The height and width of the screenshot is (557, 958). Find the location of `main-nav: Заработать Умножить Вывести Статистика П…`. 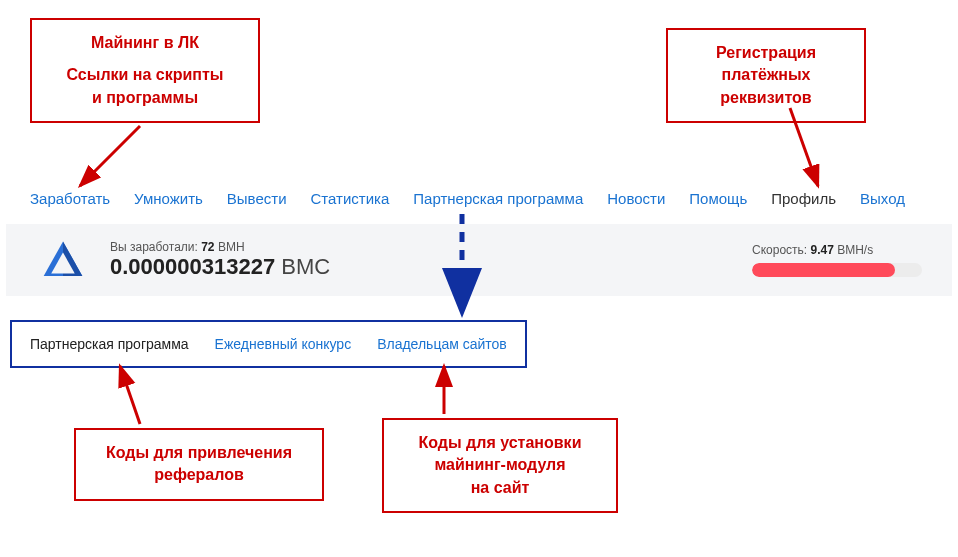

main-nav: Заработать Умножить Вывести Статистика П… is located at coordinates (484, 198).